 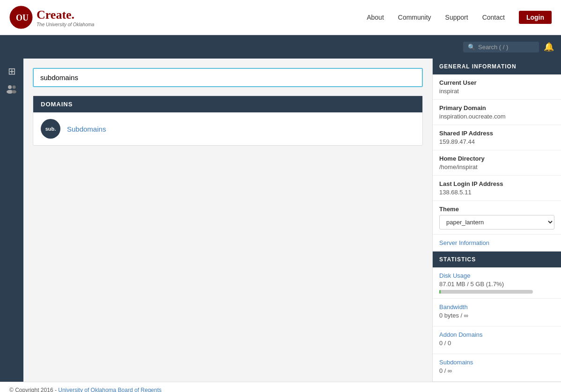 I want to click on svg-text: OU, so click(x=22, y=18).